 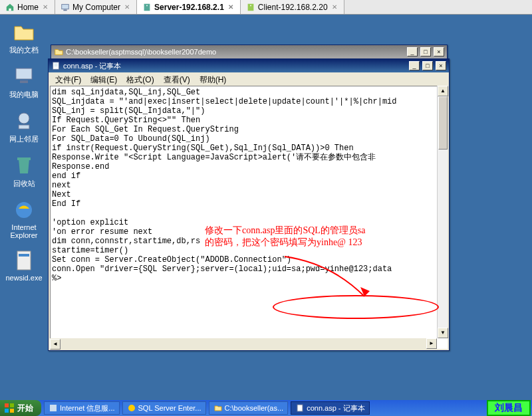 What do you see at coordinates (9, 408) in the screenshot?
I see `windows-logo-icon` at bounding box center [9, 408].